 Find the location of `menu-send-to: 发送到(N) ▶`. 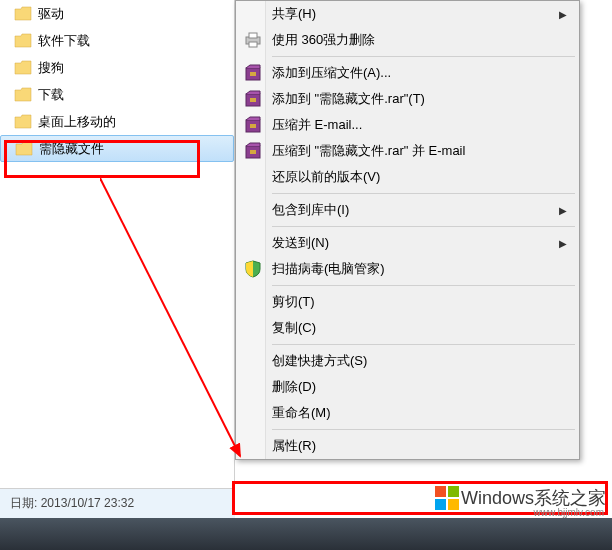

menu-send-to: 发送到(N) ▶ is located at coordinates (408, 243).